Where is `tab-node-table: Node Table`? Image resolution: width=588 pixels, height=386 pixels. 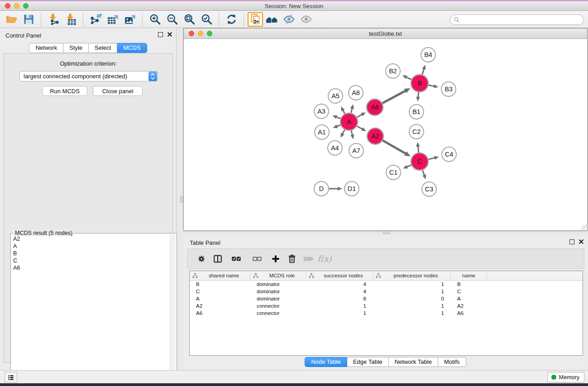
tab-node-table: Node Table is located at coordinates (326, 362).